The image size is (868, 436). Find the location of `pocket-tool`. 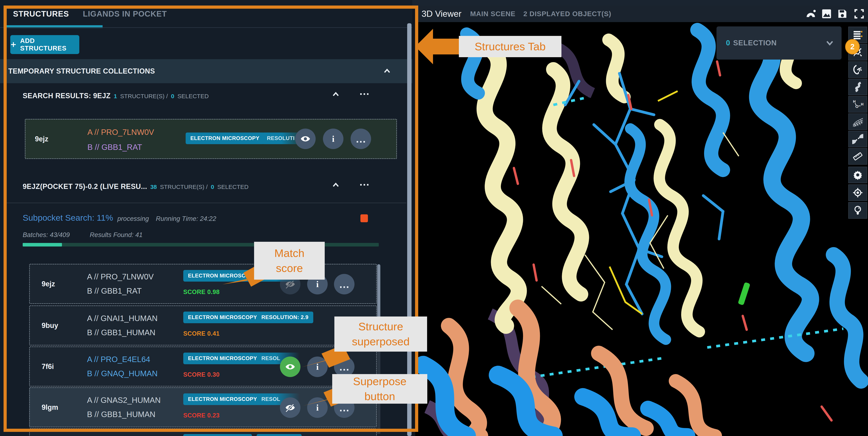

pocket-tool is located at coordinates (858, 69).